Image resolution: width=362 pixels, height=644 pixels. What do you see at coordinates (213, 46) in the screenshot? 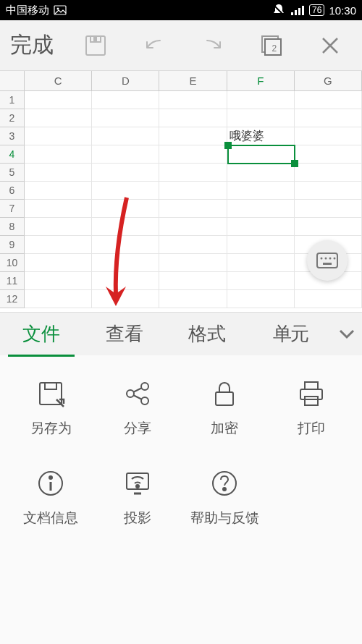
I see `redo-button` at bounding box center [213, 46].